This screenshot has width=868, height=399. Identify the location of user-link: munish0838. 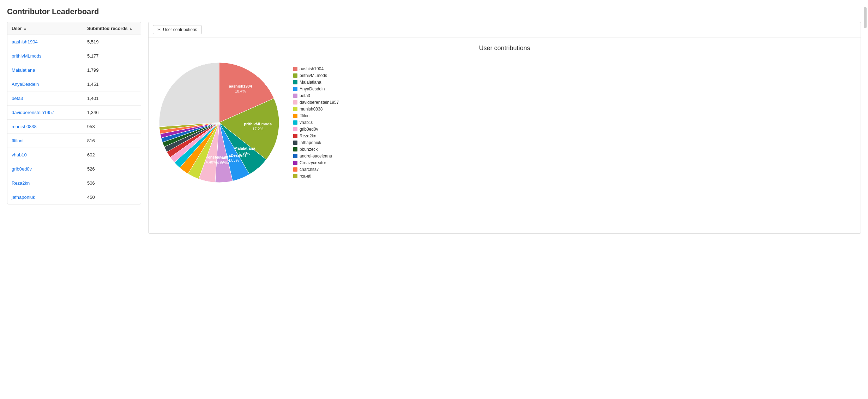
(24, 126).